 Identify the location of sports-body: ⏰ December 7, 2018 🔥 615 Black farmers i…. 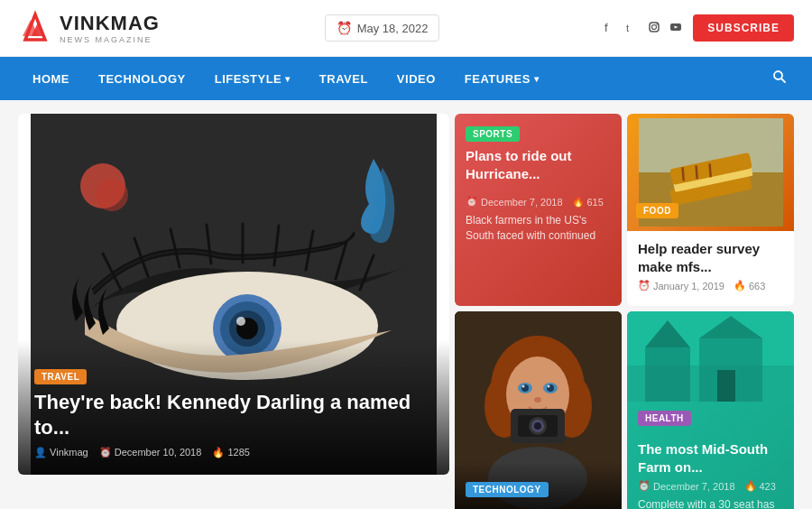
(538, 220).